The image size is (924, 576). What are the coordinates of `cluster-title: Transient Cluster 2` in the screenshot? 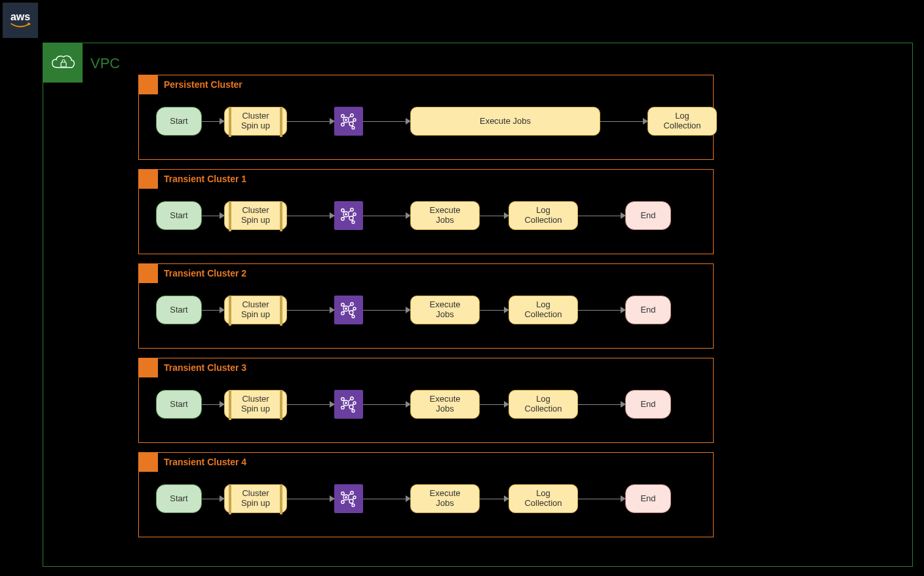 It's located at (205, 273).